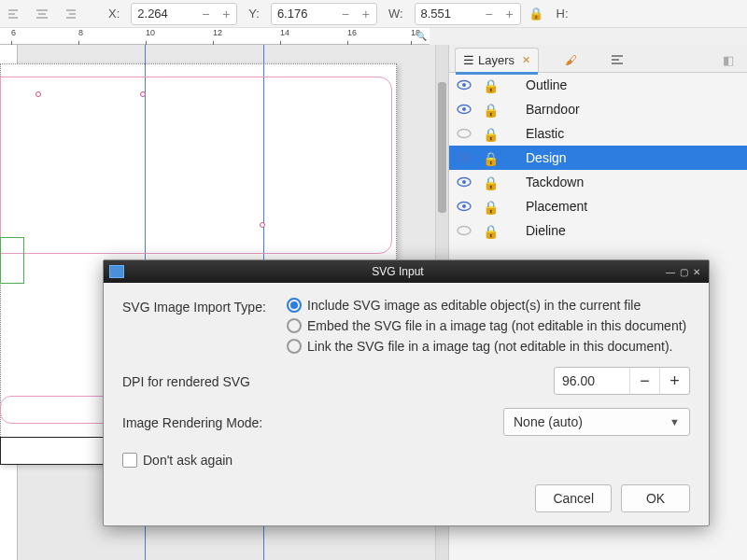 The width and height of the screenshot is (747, 560). Describe the element at coordinates (598, 206) in the screenshot. I see `layer-row: 🔒Placement` at that location.